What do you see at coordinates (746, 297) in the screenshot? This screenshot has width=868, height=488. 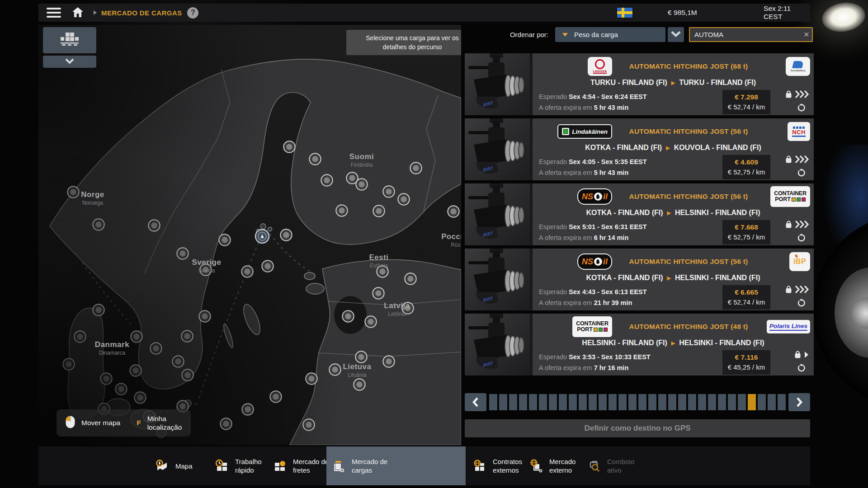 I see `price-box: € 6.665 € 52,74 / km` at bounding box center [746, 297].